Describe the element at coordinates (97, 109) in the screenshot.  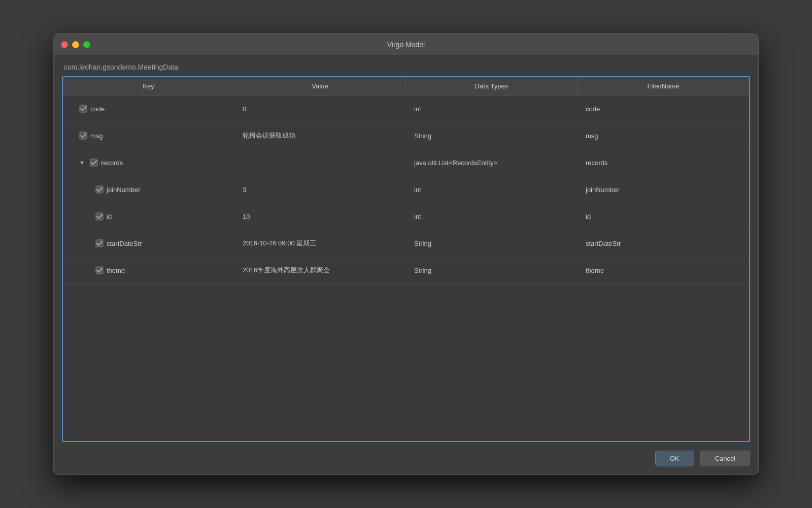
I see `key-text: code` at that location.